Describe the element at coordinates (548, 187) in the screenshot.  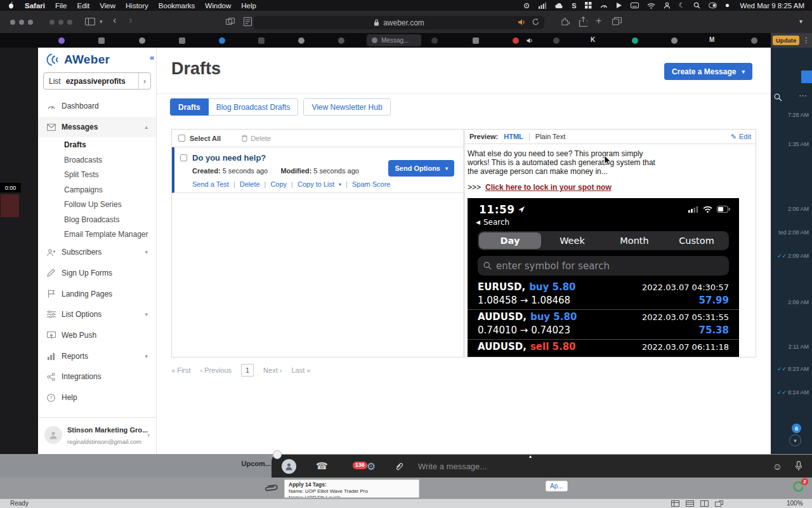
I see `cta-link: Click here to lock in your spot now` at that location.